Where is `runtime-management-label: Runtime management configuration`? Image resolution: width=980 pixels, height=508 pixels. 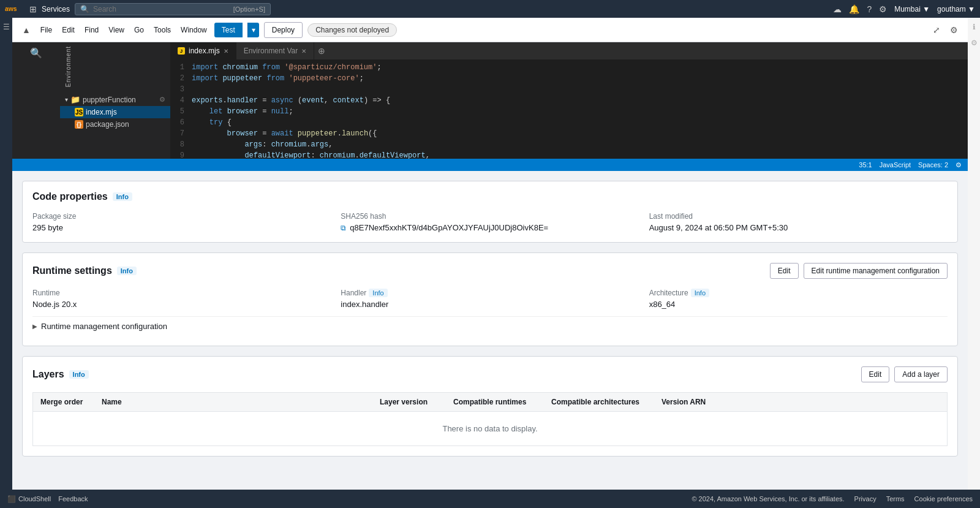
runtime-management-label: Runtime management configuration is located at coordinates (104, 326).